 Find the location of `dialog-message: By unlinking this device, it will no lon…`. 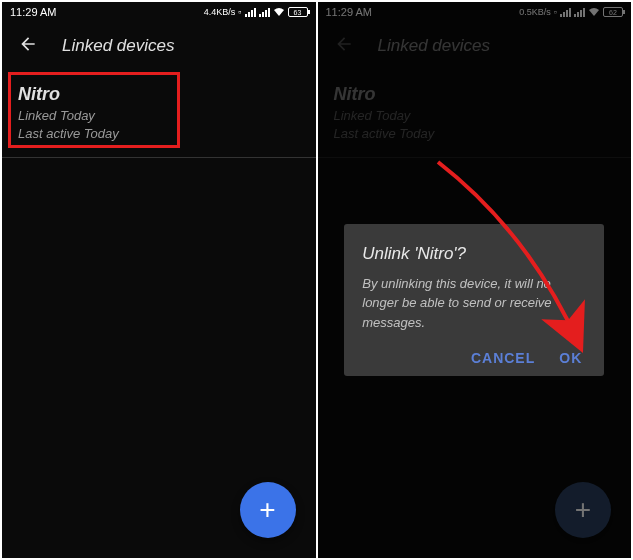

dialog-message: By unlinking this device, it will no lon… is located at coordinates (474, 304).